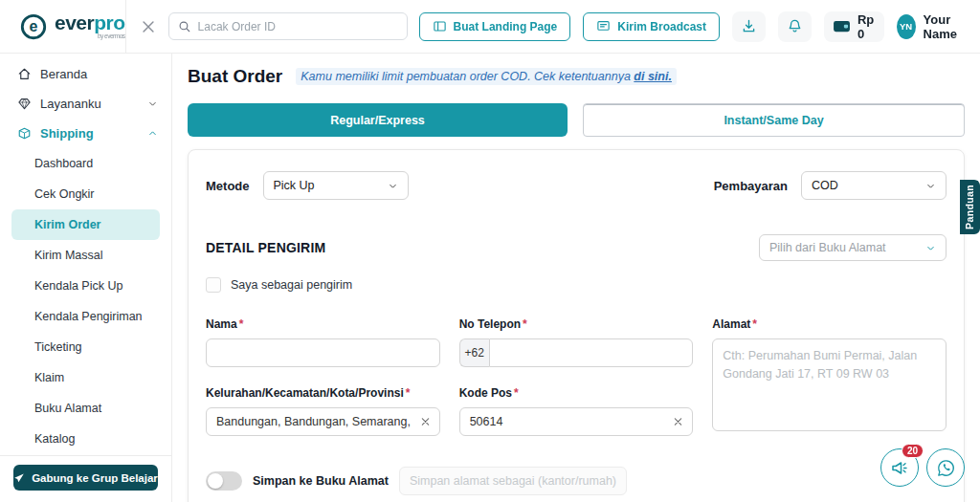  What do you see at coordinates (576, 342) in the screenshot?
I see `telepon-field: No Telepon* +62` at bounding box center [576, 342].